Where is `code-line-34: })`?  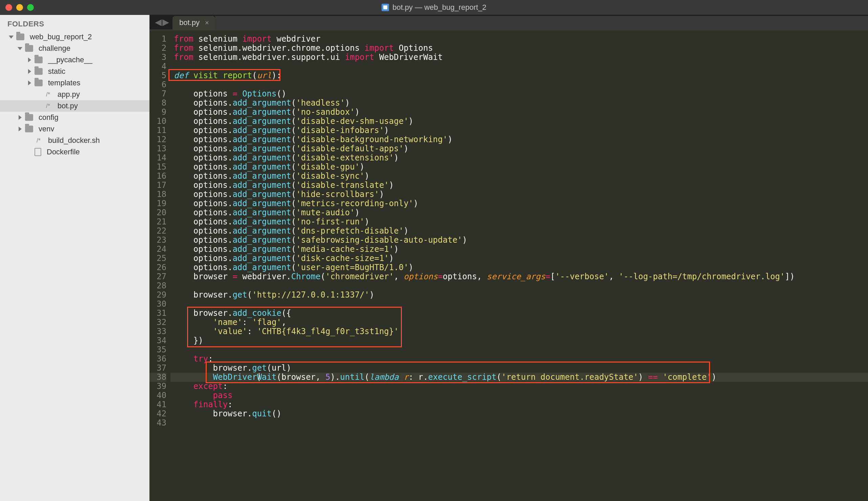 code-line-34: }) is located at coordinates (521, 341).